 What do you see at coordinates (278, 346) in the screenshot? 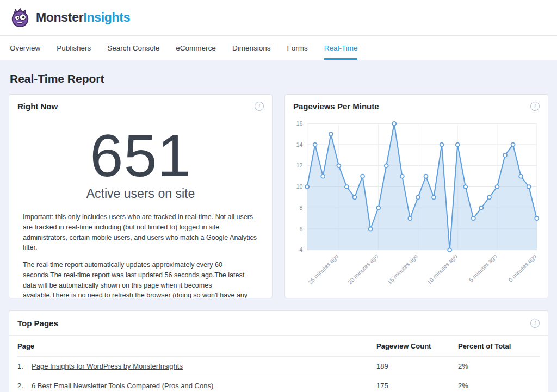
I see `top-pages-column-headers: Page Pageview Count Percent of Total` at bounding box center [278, 346].